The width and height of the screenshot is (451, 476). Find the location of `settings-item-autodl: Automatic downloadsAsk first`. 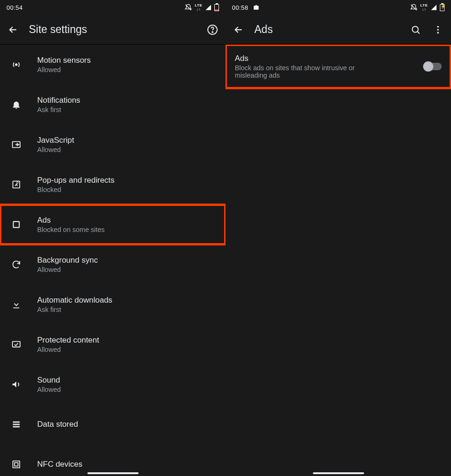

settings-item-autodl: Automatic downloadsAsk first is located at coordinates (113, 304).